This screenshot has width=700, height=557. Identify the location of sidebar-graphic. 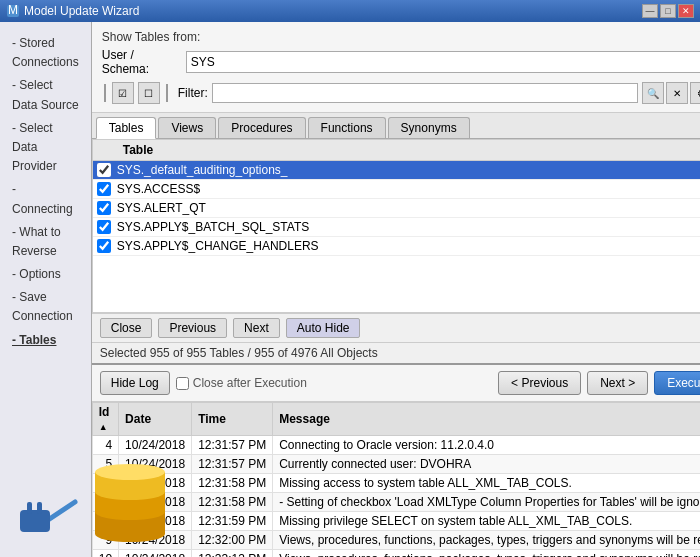
(95, 502).